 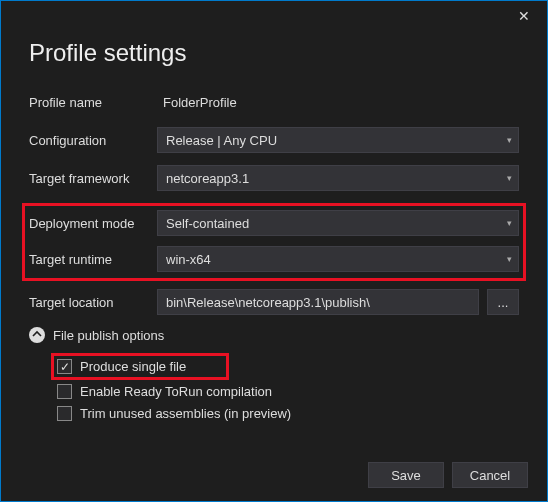 What do you see at coordinates (64, 414) in the screenshot?
I see `trim-unused-checkbox` at bounding box center [64, 414].